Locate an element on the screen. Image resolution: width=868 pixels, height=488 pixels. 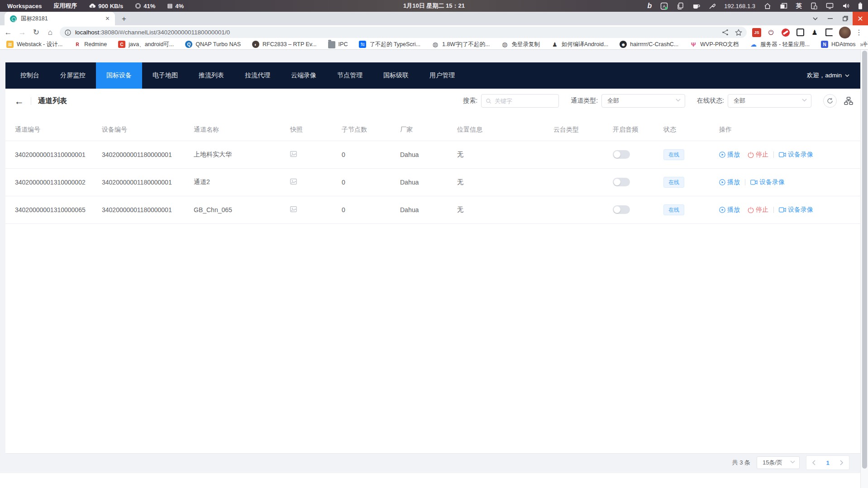
bing-tray-icon: b is located at coordinates (650, 6).